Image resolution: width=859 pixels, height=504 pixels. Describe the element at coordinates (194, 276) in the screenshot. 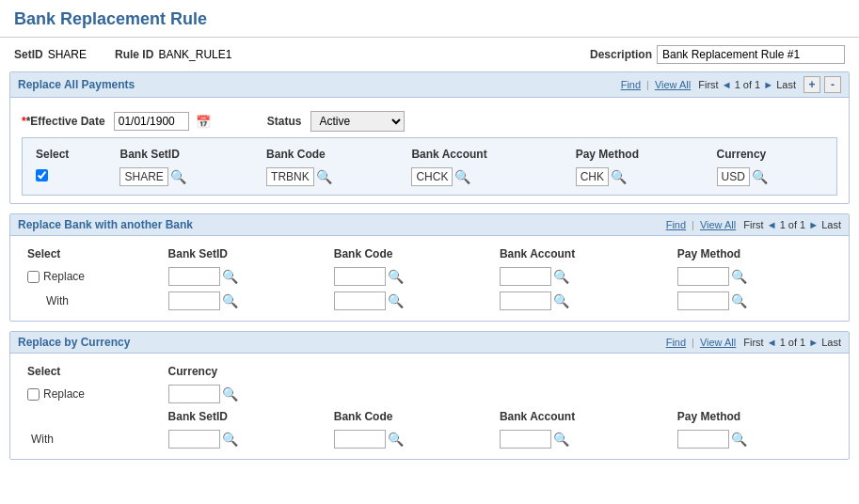

I see `rb-replace-setid-input` at that location.